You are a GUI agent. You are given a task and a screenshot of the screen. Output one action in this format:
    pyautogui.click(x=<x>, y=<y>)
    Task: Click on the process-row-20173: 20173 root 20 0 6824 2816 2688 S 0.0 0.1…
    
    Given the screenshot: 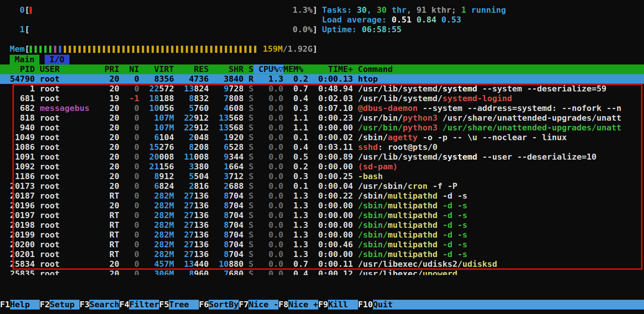 What is the action you would take?
    pyautogui.click(x=322, y=186)
    